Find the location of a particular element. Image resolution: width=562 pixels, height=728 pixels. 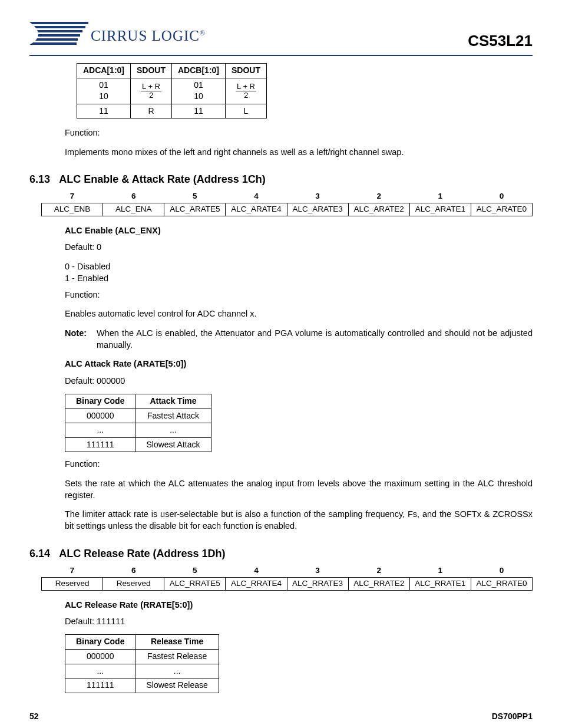

page-number: 52 is located at coordinates (34, 717).